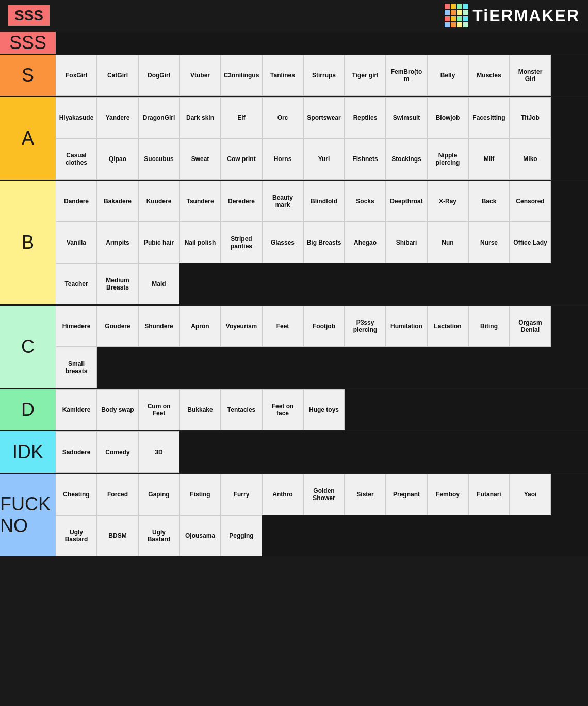 Image resolution: width=588 pixels, height=706 pixels. I want to click on list-item: Glasses, so click(283, 243).